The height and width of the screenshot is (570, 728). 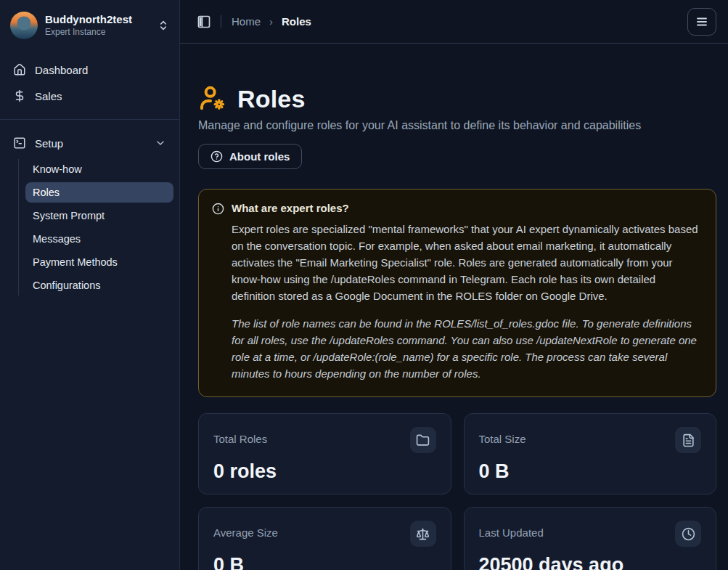 What do you see at coordinates (57, 239) in the screenshot?
I see `sidebar-item-label: Messages` at bounding box center [57, 239].